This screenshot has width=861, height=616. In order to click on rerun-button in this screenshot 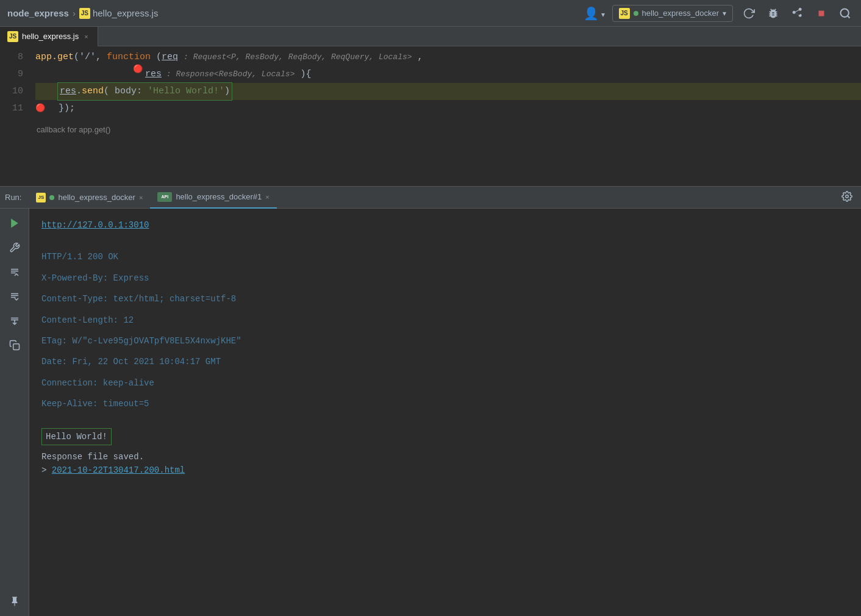, I will do `click(749, 13)`.